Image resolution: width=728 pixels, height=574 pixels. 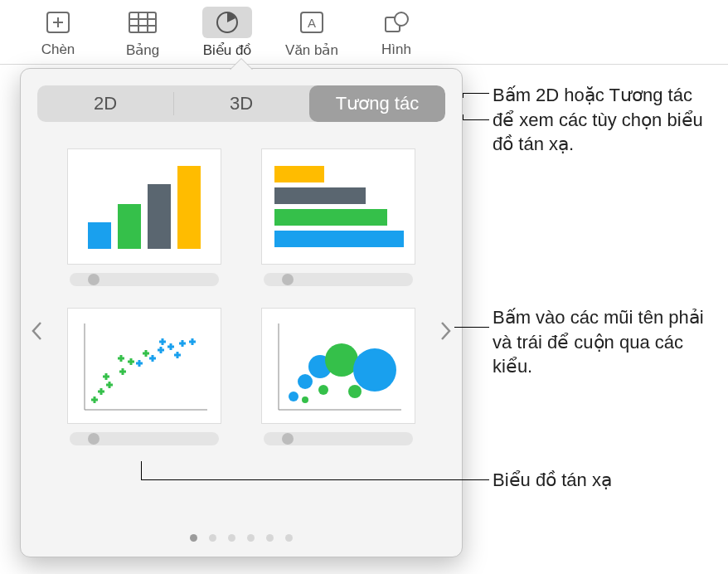 I want to click on prev-style-arrow, so click(x=36, y=331).